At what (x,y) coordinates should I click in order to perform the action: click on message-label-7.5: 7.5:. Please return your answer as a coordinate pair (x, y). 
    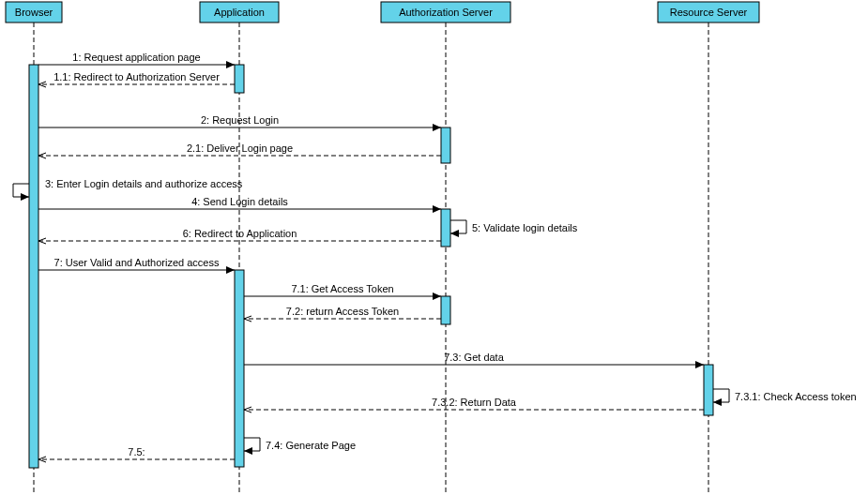
    Looking at the image, I should click on (136, 452).